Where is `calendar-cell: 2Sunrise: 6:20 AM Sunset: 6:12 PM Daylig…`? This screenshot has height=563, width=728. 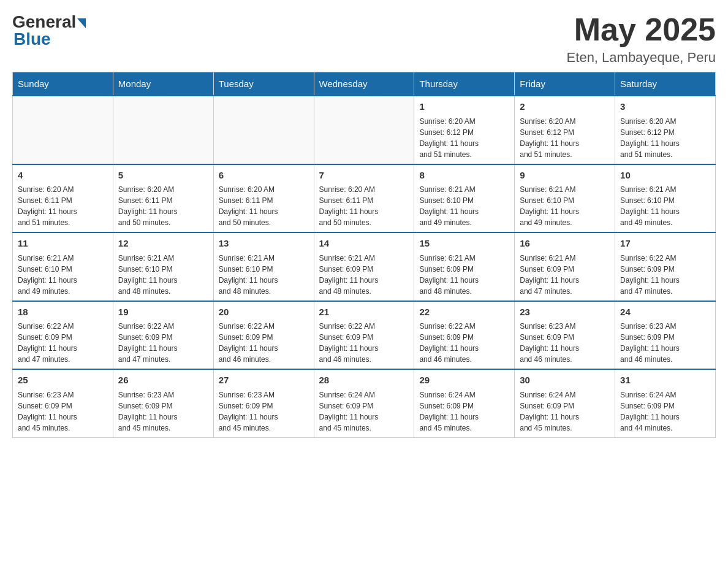 calendar-cell: 2Sunrise: 6:20 AM Sunset: 6:12 PM Daylig… is located at coordinates (565, 130).